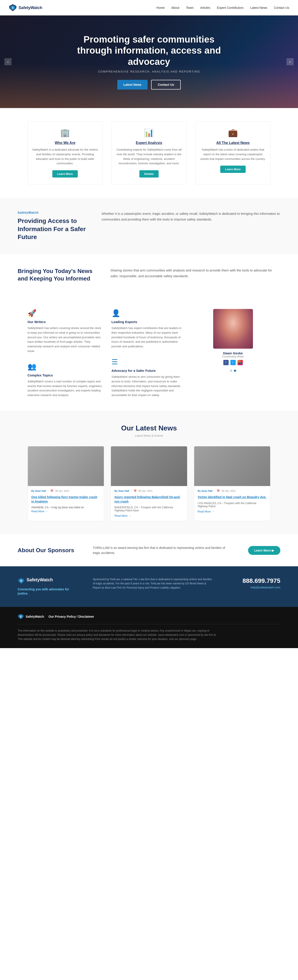  I want to click on news-author-2: By Sean Hall, so click(122, 491).